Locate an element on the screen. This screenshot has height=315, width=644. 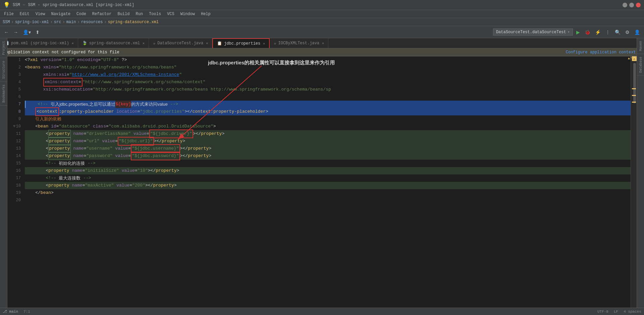
title-bar-left: 💡 SSM – SSM - spring-datasource.xml [spr… is located at coordinates (69, 5).